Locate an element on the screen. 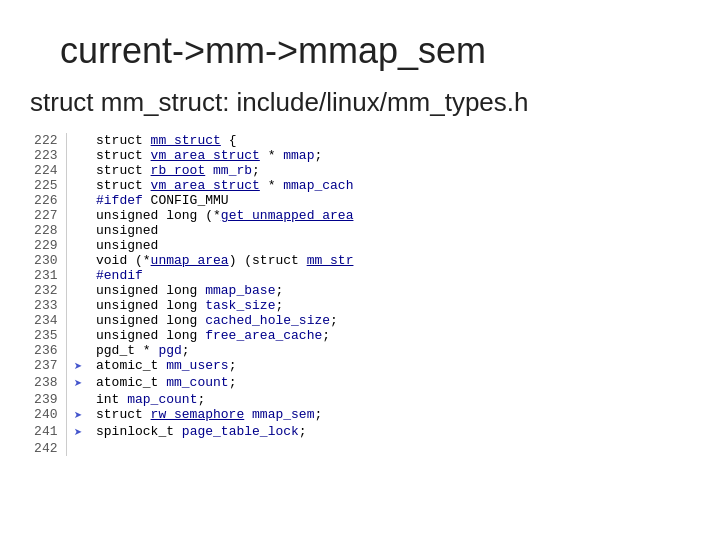  code-line: #endif is located at coordinates (389, 276).